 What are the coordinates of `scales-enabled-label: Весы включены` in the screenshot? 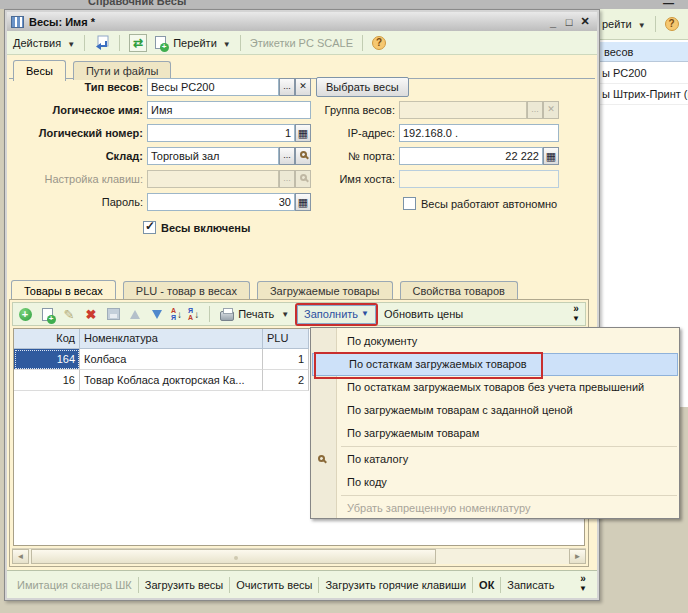 It's located at (206, 228).